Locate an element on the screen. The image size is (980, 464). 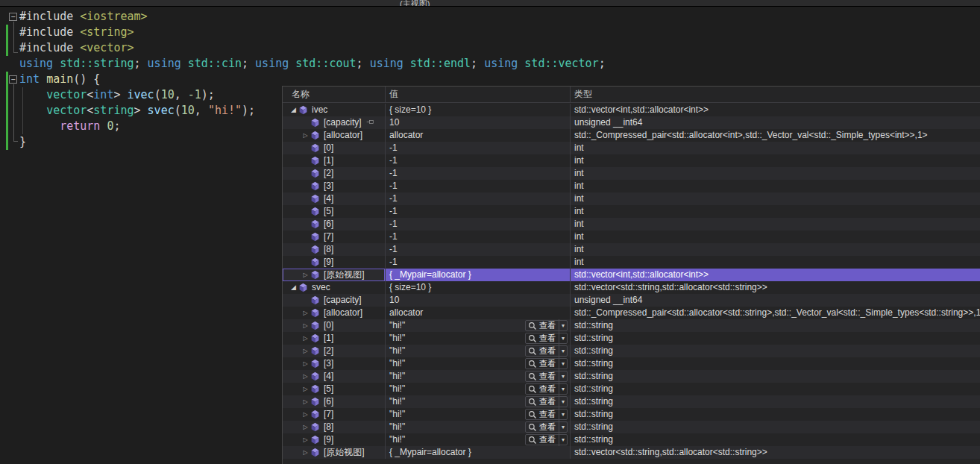
name-cell: ▷[4] is located at coordinates (334, 376).